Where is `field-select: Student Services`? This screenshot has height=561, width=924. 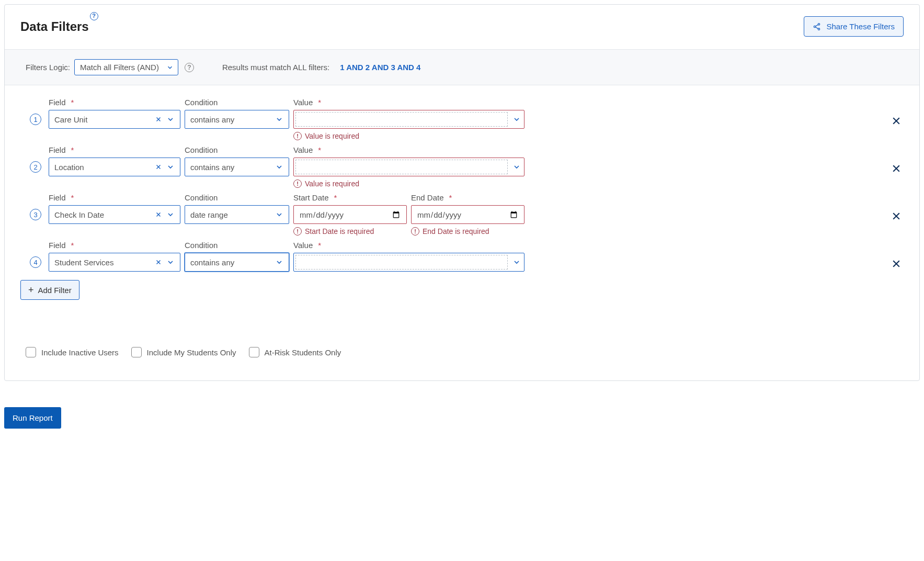
field-select: Student Services is located at coordinates (115, 262).